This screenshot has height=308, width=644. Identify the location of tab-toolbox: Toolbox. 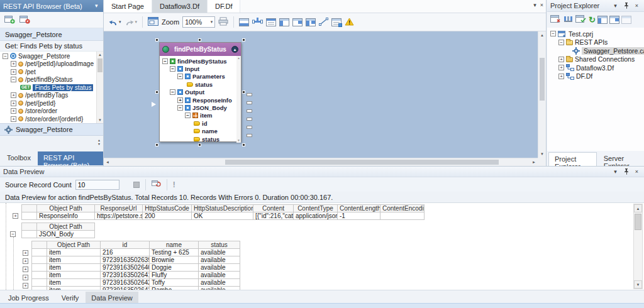
(19, 158).